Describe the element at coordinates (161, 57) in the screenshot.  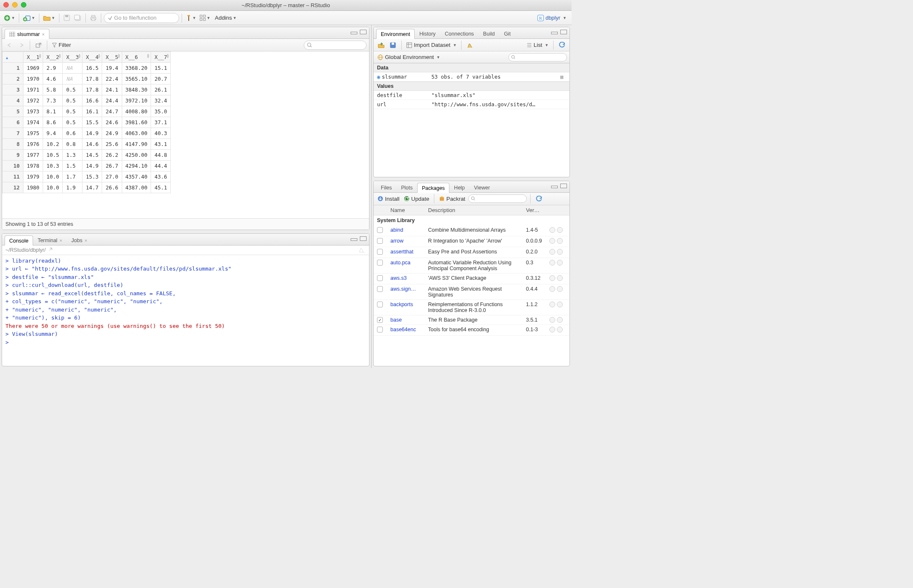
I see `column-header: X__7▲▼` at that location.